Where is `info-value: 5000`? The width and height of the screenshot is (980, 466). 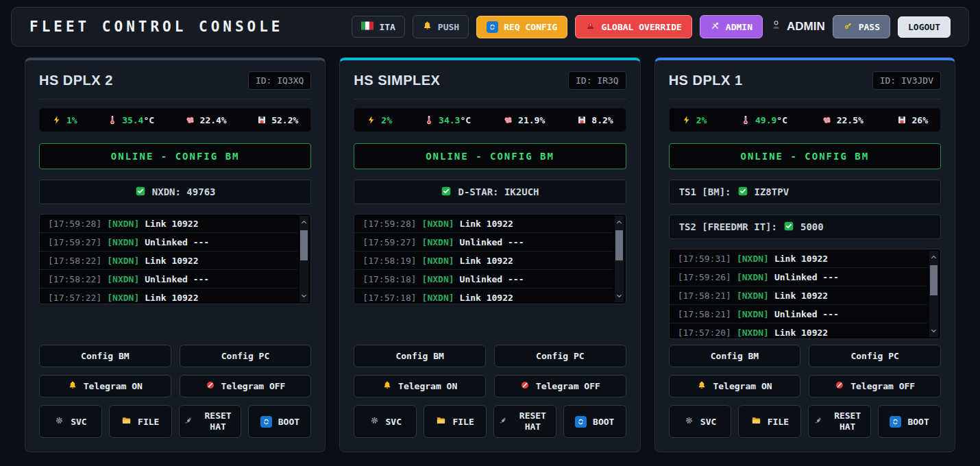
info-value: 5000 is located at coordinates (812, 227).